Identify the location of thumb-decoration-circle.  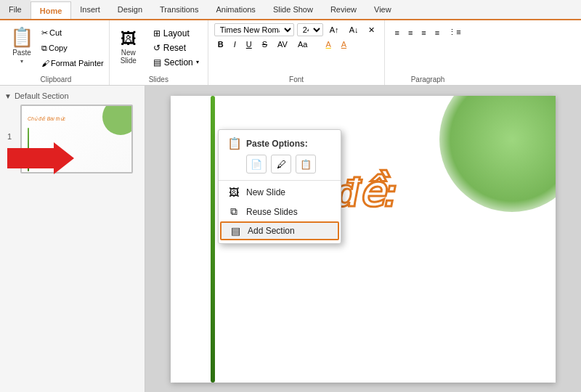
(117, 121).